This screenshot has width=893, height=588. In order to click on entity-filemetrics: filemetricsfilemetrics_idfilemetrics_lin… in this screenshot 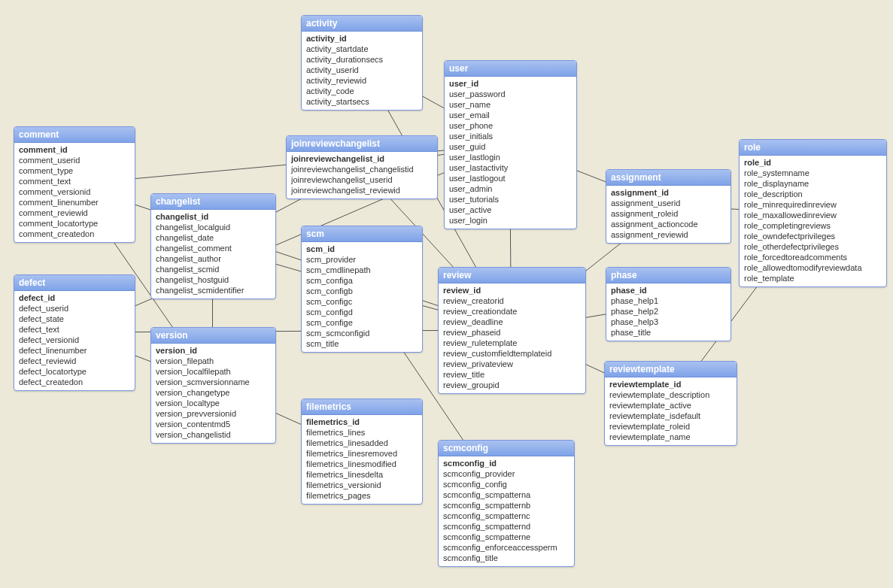, I will do `click(362, 451)`.